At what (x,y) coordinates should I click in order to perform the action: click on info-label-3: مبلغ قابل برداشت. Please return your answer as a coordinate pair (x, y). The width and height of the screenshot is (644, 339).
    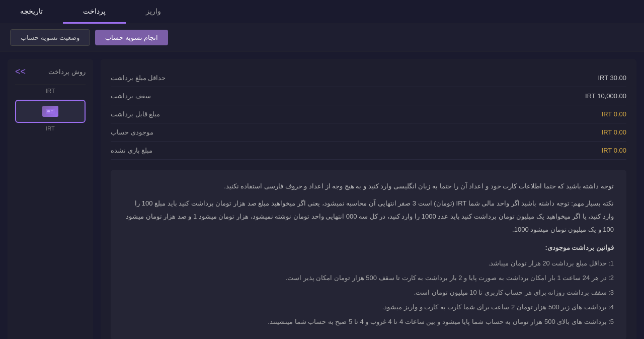
    Looking at the image, I should click on (135, 114).